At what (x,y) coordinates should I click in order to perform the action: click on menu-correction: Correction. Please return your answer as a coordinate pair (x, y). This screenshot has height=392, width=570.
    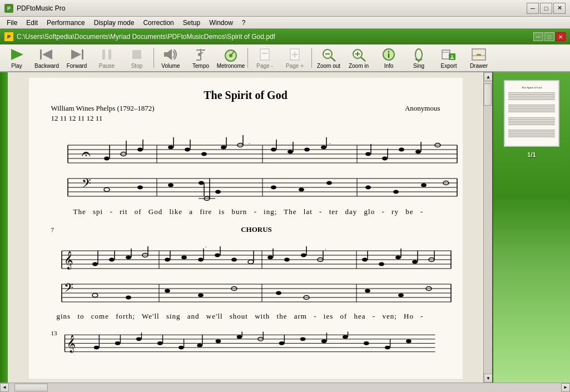
    Looking at the image, I should click on (158, 23).